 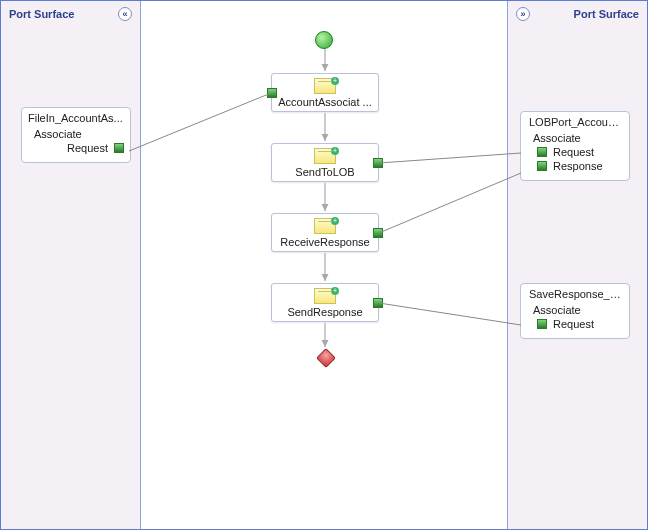 What do you see at coordinates (76, 118) in the screenshot?
I see `port-filein-title: FileIn_AccountAs...` at bounding box center [76, 118].